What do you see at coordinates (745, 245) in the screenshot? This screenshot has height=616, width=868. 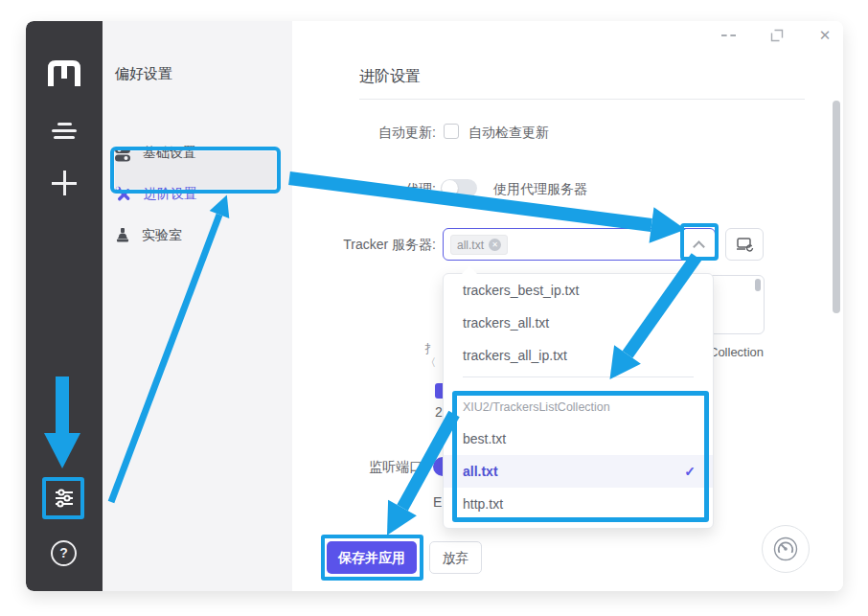 I see `sync-monitor-icon` at bounding box center [745, 245].